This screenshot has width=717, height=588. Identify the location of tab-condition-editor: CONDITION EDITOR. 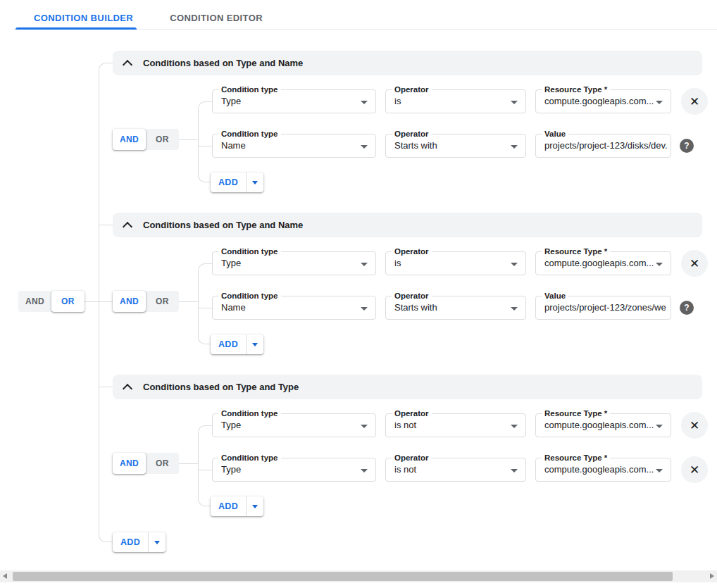
(216, 18).